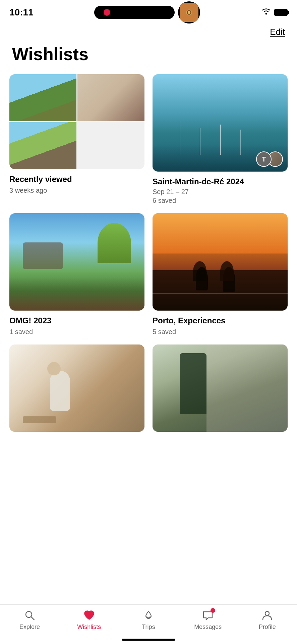 The image size is (297, 644). I want to click on page-title: Wishlists, so click(148, 57).